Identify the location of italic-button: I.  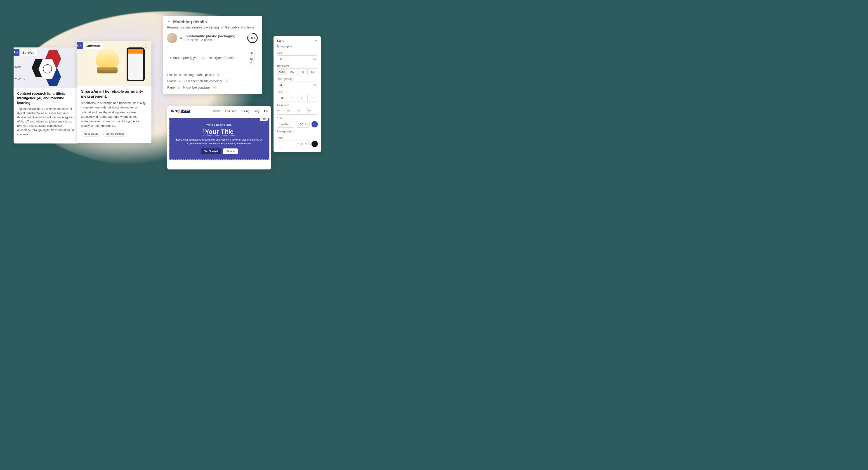
(292, 98).